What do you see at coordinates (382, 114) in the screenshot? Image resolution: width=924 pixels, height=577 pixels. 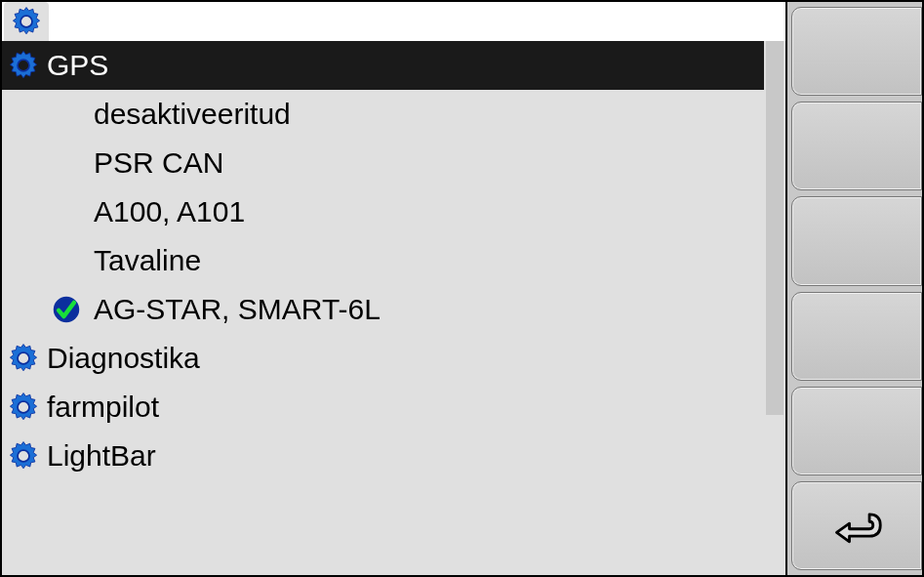 I see `gps-option-desaktiveeritud: desaktiveeritud` at bounding box center [382, 114].